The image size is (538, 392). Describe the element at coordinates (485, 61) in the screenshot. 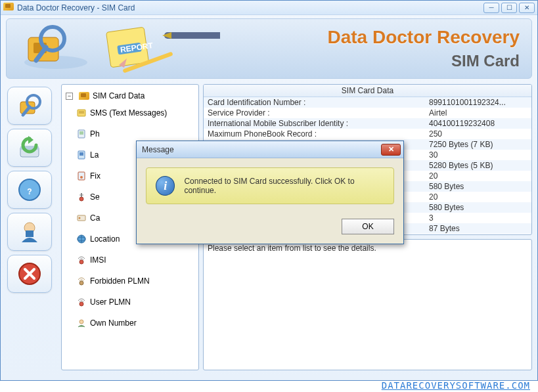

I see `brand-subtitle: SIM Card` at that location.